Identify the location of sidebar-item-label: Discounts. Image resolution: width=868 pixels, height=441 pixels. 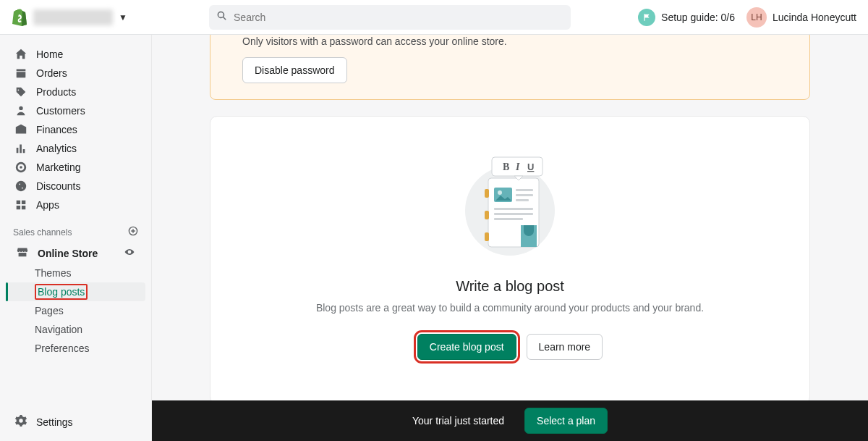
(58, 186).